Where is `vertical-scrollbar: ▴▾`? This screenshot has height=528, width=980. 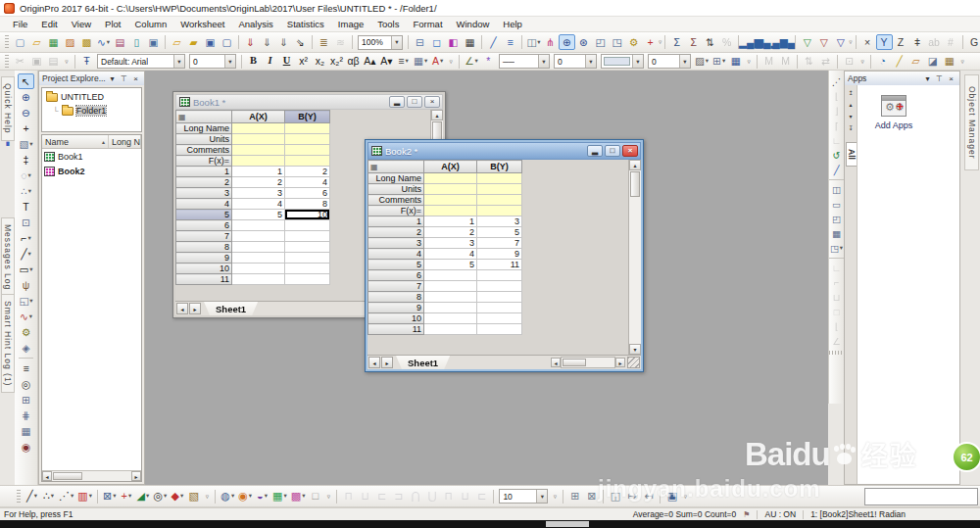 vertical-scrollbar: ▴▾ is located at coordinates (635, 257).